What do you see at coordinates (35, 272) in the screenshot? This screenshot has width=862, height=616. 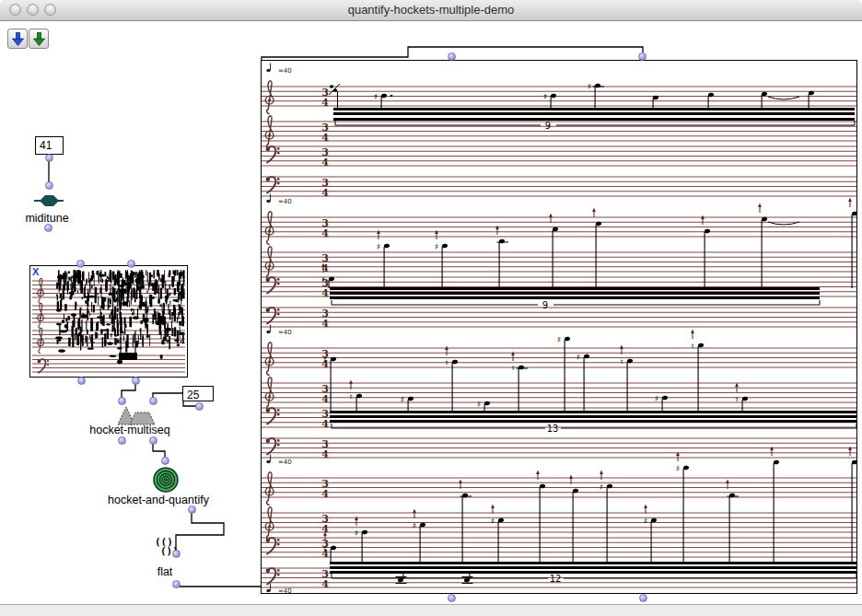 I see `close-icon: X` at bounding box center [35, 272].